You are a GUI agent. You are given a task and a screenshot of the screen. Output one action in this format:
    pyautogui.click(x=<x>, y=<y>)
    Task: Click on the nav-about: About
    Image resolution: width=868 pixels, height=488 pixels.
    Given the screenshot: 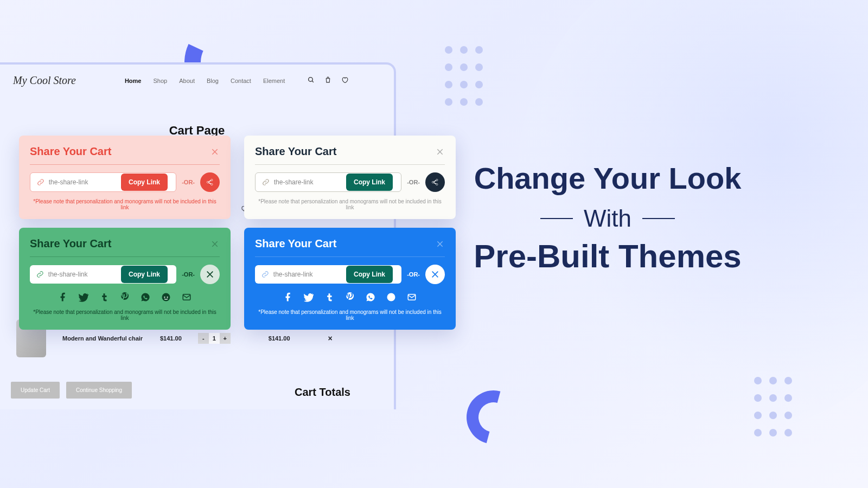 What is the action you would take?
    pyautogui.click(x=187, y=81)
    